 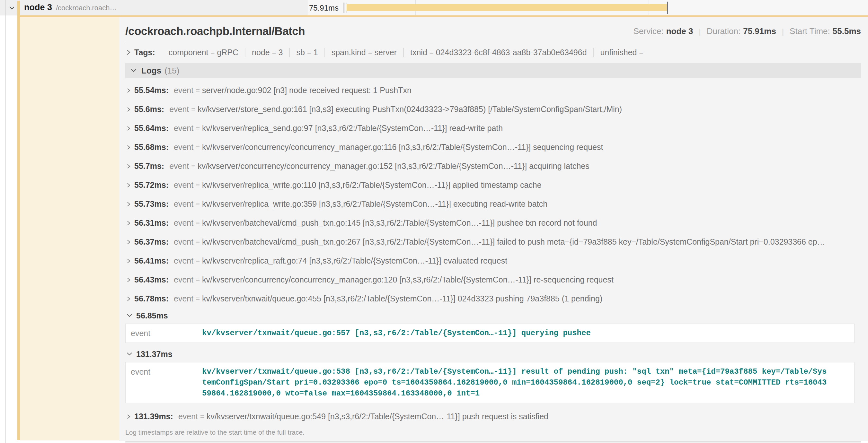 What do you see at coordinates (493, 299) in the screenshot?
I see `log-row: 56.78ms: event = kv/kvserver/txnwait/que…` at bounding box center [493, 299].